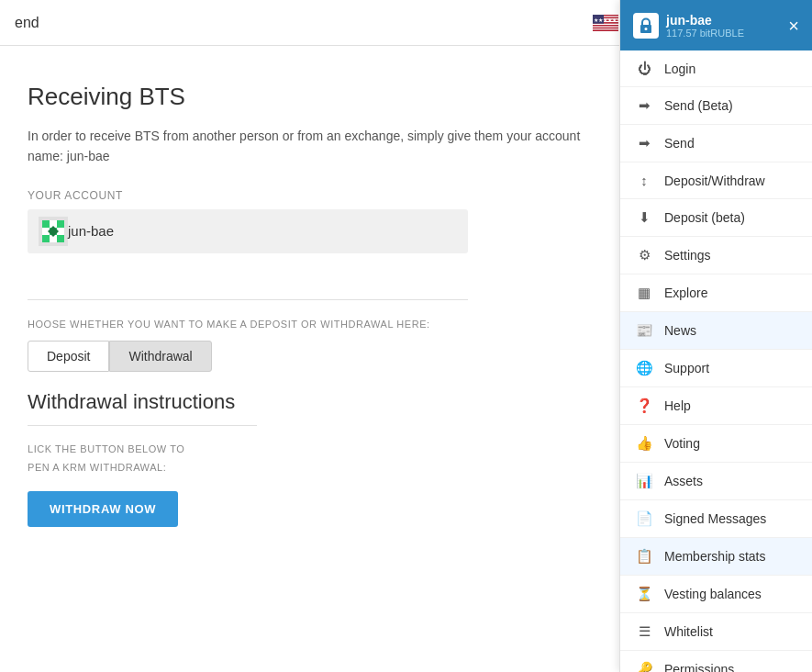 This screenshot has width=812, height=672. Describe the element at coordinates (730, 330) in the screenshot. I see `menu-label-news: News` at that location.